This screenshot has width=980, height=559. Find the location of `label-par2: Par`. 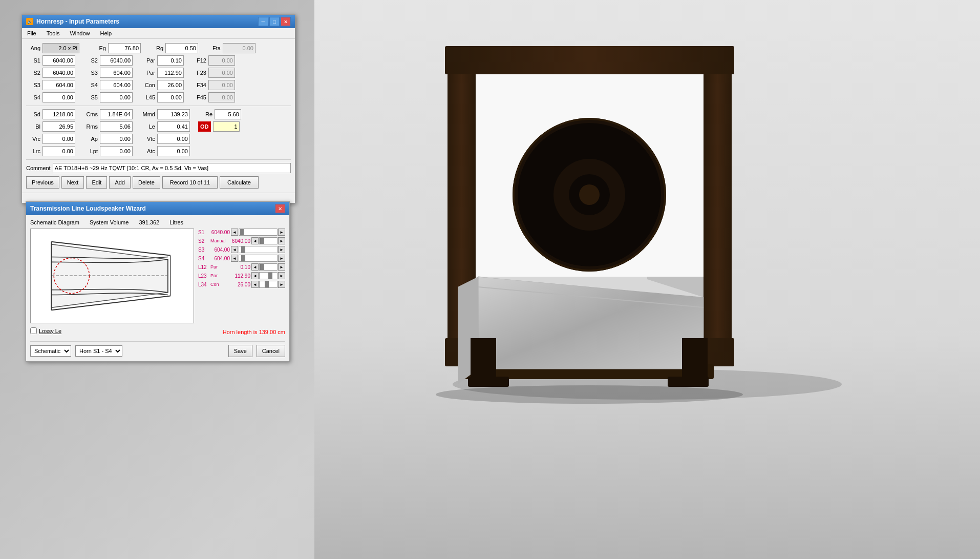

label-par2: Par is located at coordinates (148, 73).